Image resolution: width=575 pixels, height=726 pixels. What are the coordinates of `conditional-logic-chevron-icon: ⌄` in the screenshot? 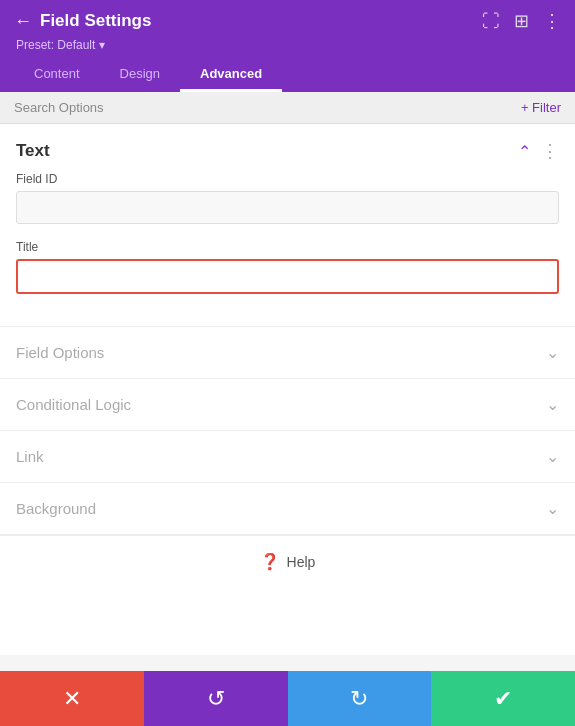 It's located at (552, 404).